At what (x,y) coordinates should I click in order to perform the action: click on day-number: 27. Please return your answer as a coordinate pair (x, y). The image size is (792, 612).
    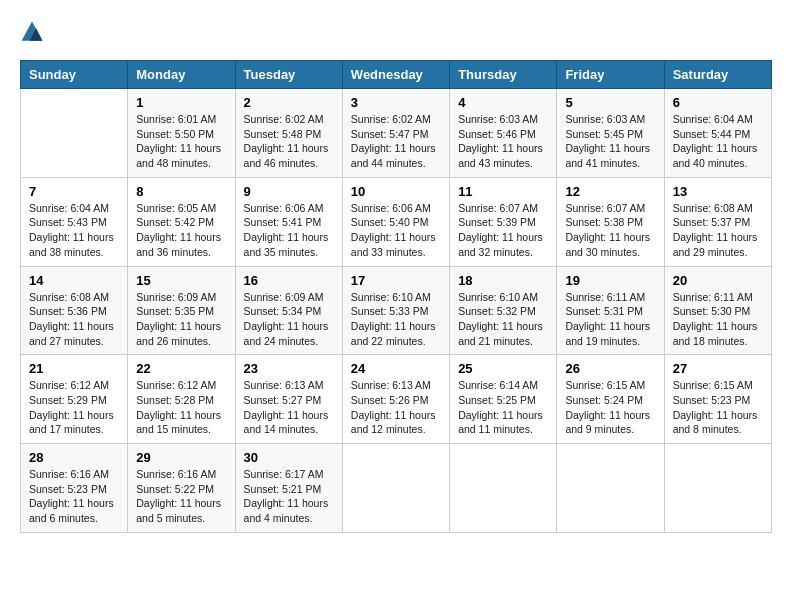
    Looking at the image, I should click on (718, 368).